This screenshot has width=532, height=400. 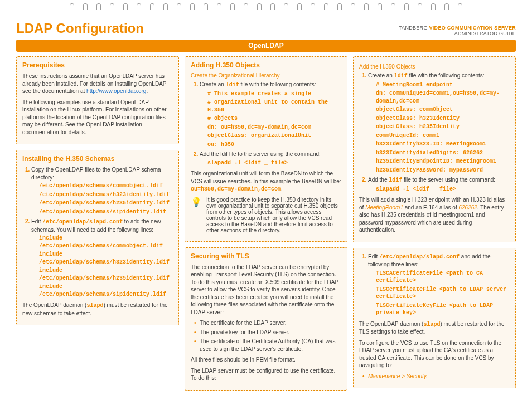 I want to click on panel-add-h350-objects: Add the H.350 Objects Create an ldif fil…, so click(x=434, y=149).